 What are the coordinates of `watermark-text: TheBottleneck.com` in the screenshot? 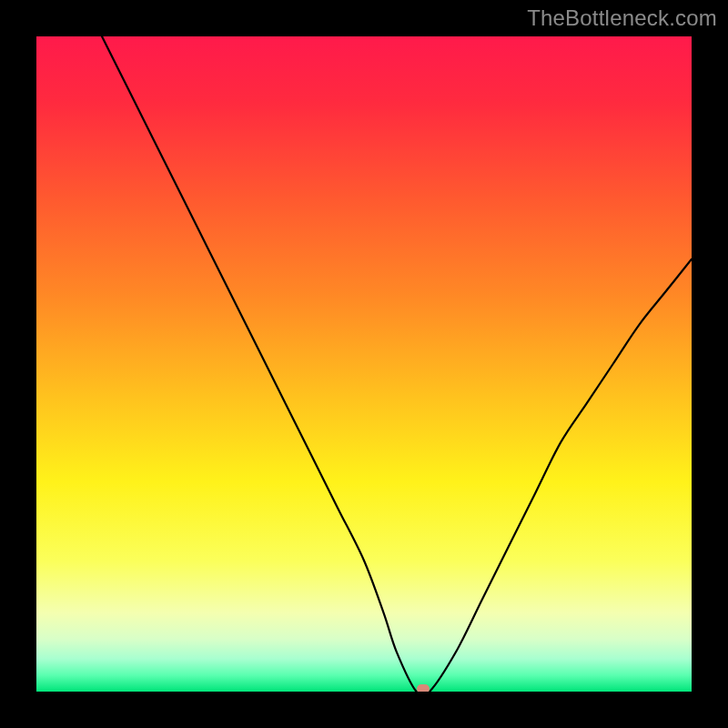 It's located at (622, 18).